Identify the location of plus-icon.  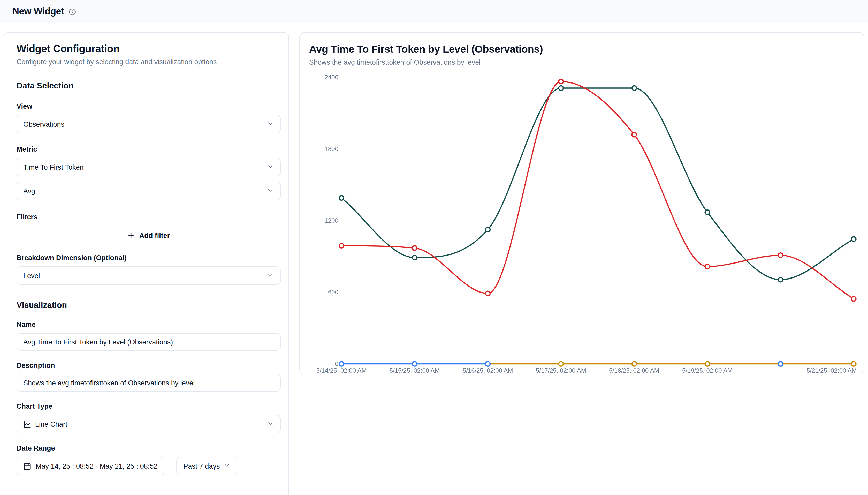
(131, 235).